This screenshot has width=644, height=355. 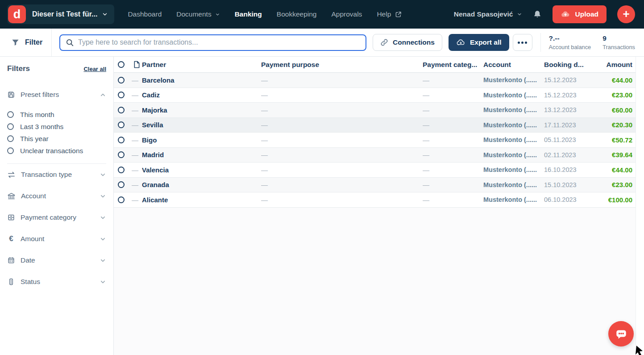 I want to click on row-partner: Granada, so click(x=202, y=185).